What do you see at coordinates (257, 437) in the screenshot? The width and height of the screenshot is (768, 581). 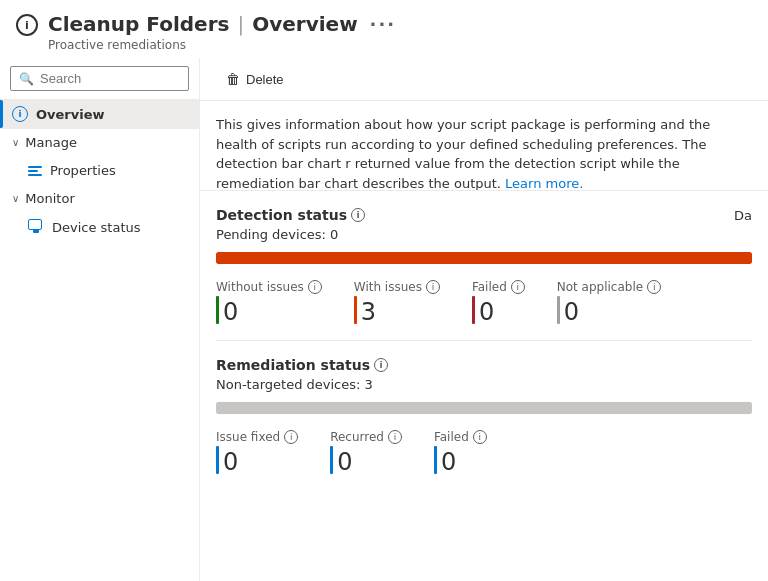 I see `stat-label-issue-fixed: Issue fixed i` at bounding box center [257, 437].